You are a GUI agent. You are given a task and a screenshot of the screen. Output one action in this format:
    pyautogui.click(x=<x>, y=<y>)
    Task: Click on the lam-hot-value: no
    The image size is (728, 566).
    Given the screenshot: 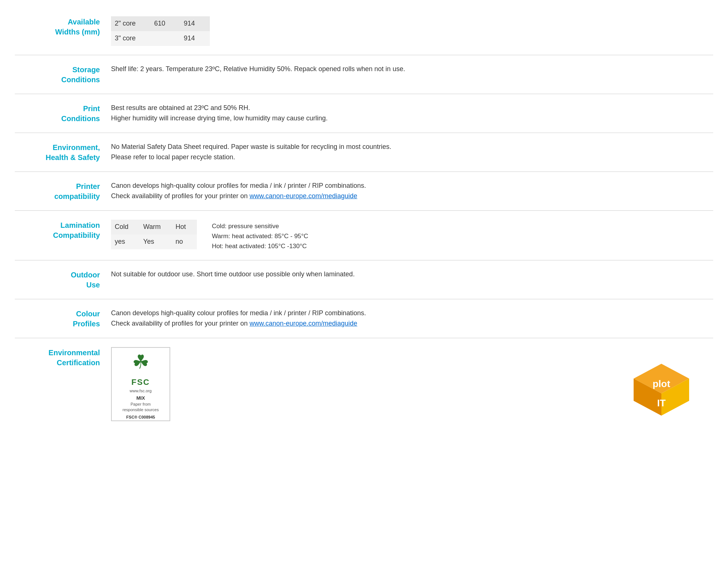 What is the action you would take?
    pyautogui.click(x=184, y=242)
    